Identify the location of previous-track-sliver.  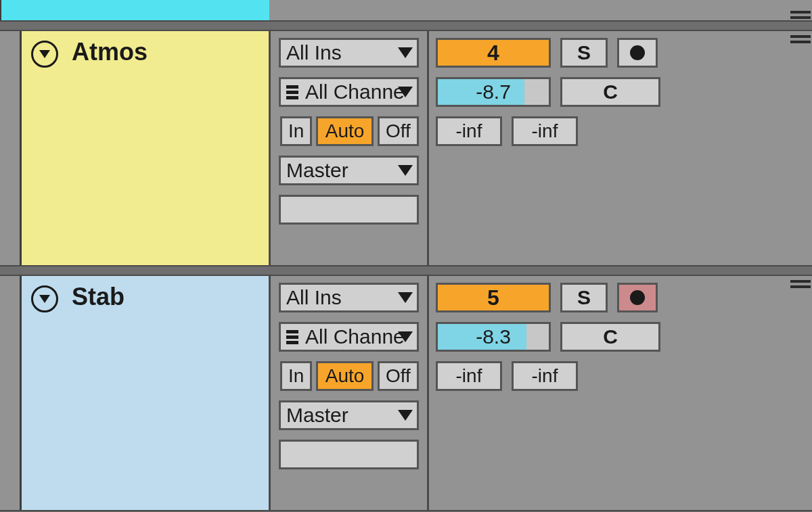
(406, 10).